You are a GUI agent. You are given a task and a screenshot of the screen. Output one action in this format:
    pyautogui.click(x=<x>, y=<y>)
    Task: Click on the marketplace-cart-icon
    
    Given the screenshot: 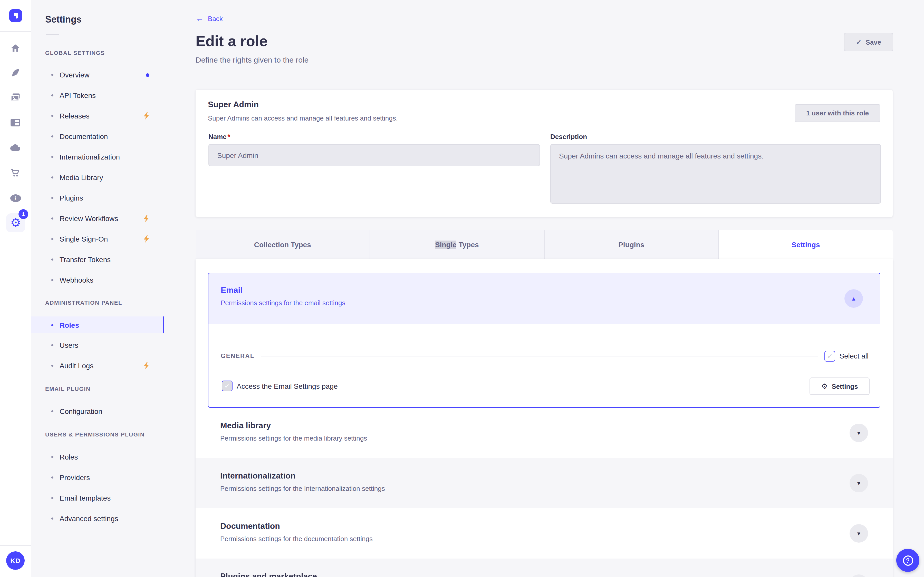 What is the action you would take?
    pyautogui.click(x=15, y=173)
    